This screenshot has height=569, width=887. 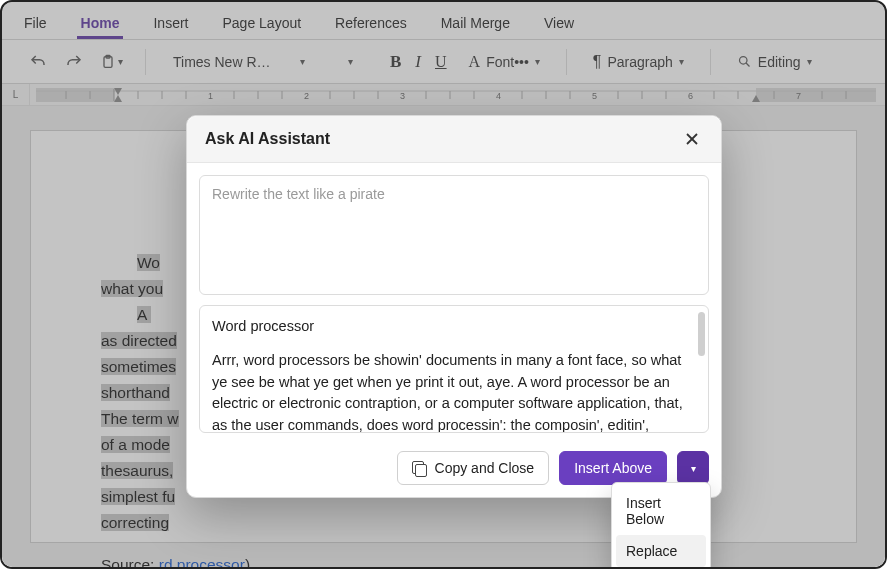 What do you see at coordinates (661, 511) in the screenshot?
I see `dropdown-insert-below: Insert Below` at bounding box center [661, 511].